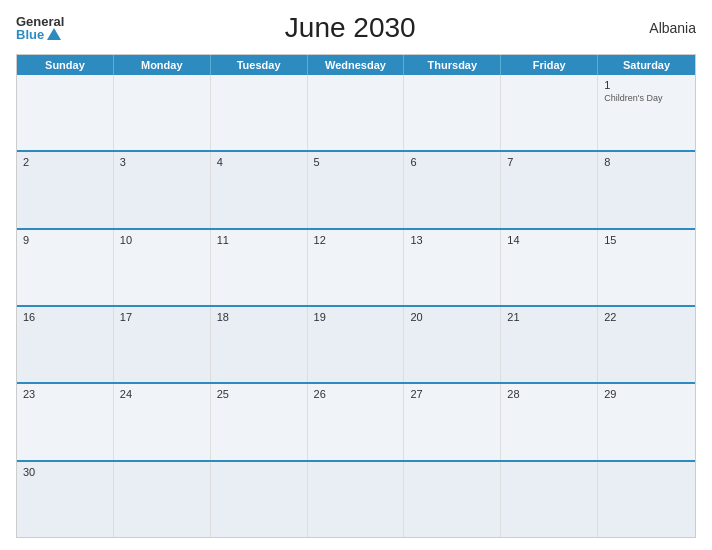 This screenshot has width=712, height=550. What do you see at coordinates (162, 344) in the screenshot?
I see `day-cell-w3-d1: 17` at bounding box center [162, 344].